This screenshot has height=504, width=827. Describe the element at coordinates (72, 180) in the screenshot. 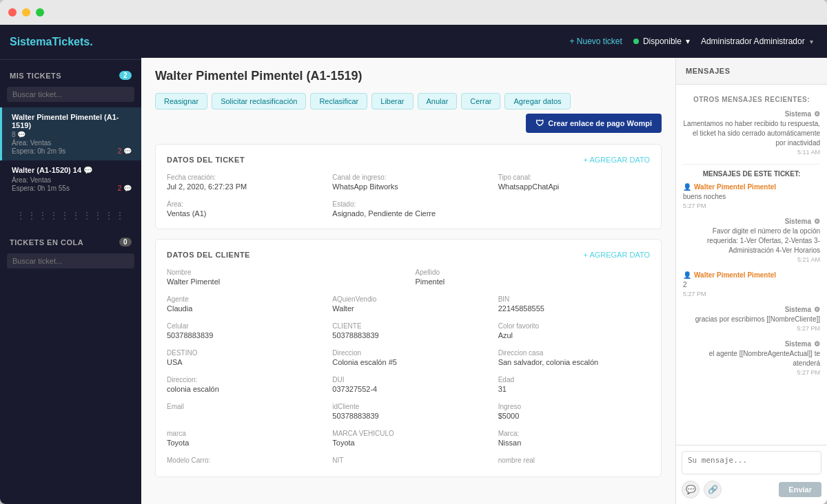

I see `ticket-area-2: Área: Ventas` at that location.